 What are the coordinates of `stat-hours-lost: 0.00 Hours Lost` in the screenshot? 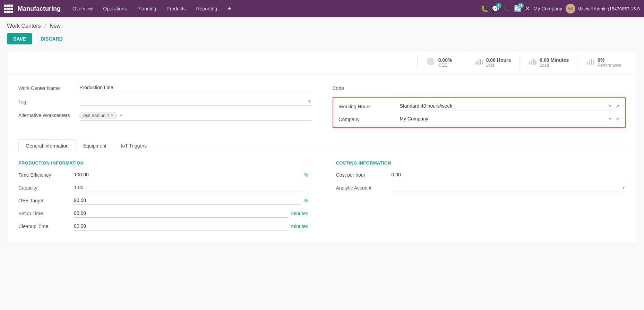 It's located at (492, 62).